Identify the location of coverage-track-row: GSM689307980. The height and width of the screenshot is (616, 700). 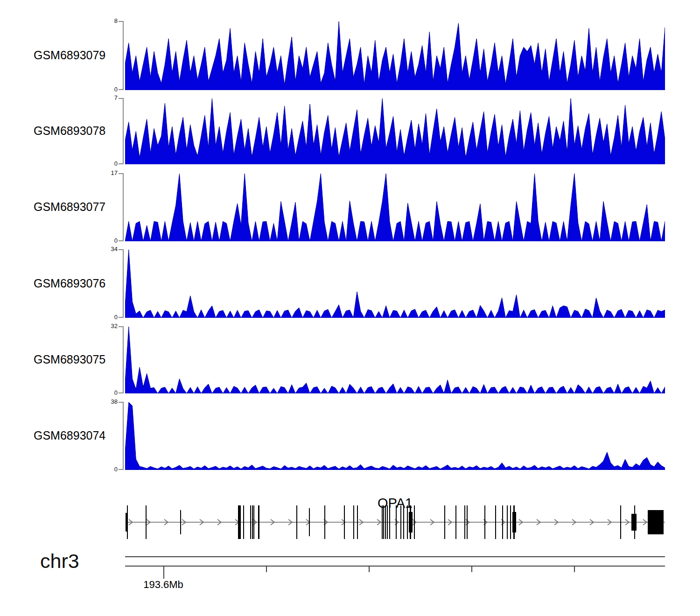
(350, 56).